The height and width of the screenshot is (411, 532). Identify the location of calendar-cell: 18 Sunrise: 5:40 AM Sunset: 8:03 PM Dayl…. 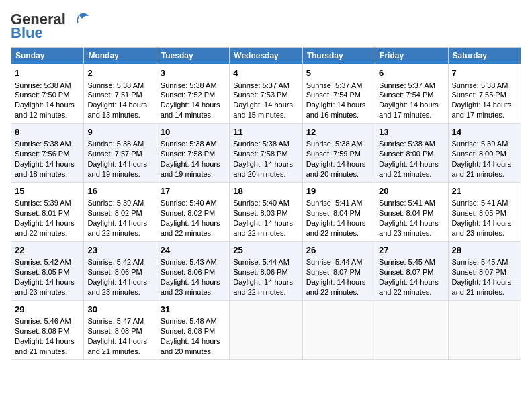
(266, 212).